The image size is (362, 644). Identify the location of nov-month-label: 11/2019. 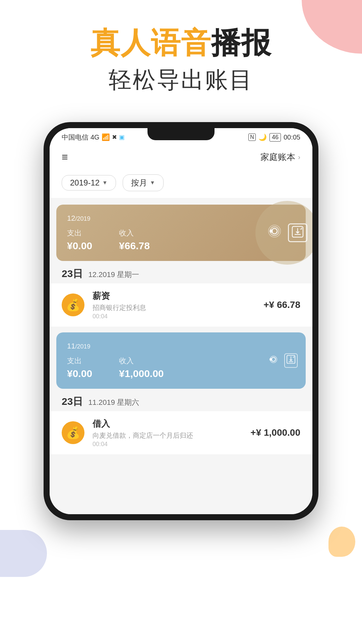
(181, 346).